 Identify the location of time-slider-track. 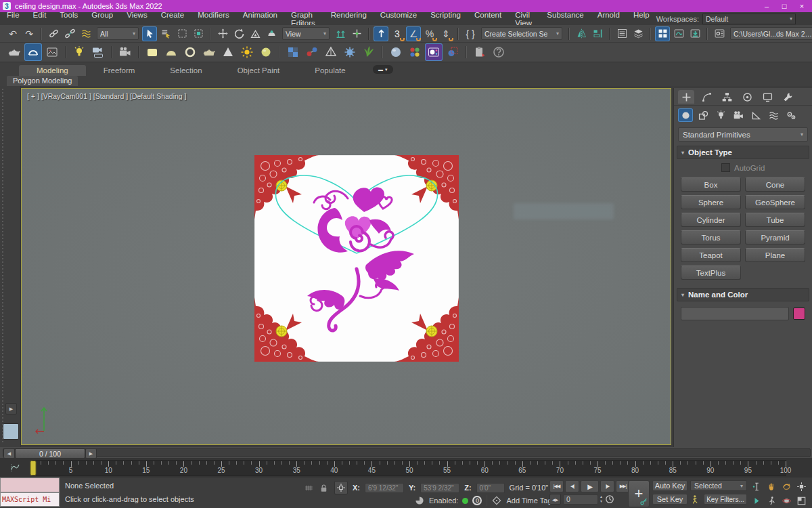
(407, 452).